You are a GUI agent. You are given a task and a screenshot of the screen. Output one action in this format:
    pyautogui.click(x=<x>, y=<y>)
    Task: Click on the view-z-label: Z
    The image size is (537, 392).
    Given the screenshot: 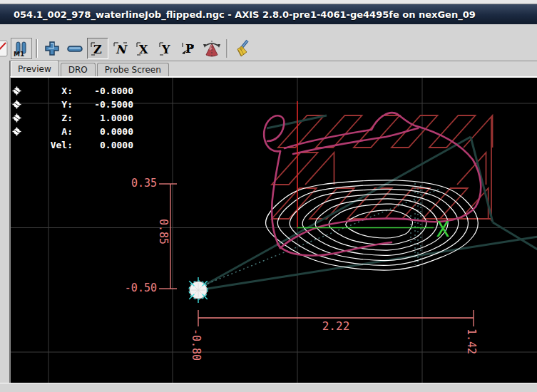 What is the action you would take?
    pyautogui.click(x=98, y=50)
    